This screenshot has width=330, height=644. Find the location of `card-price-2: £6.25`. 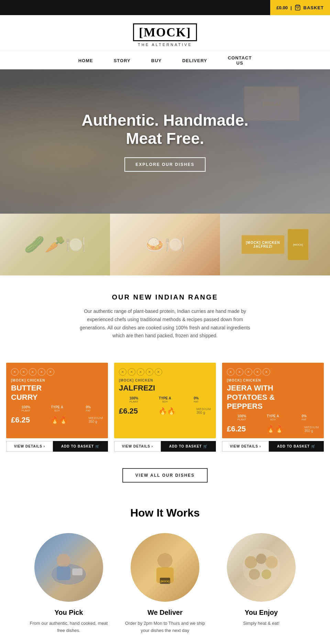

card-price-2: £6.25 is located at coordinates (129, 411).